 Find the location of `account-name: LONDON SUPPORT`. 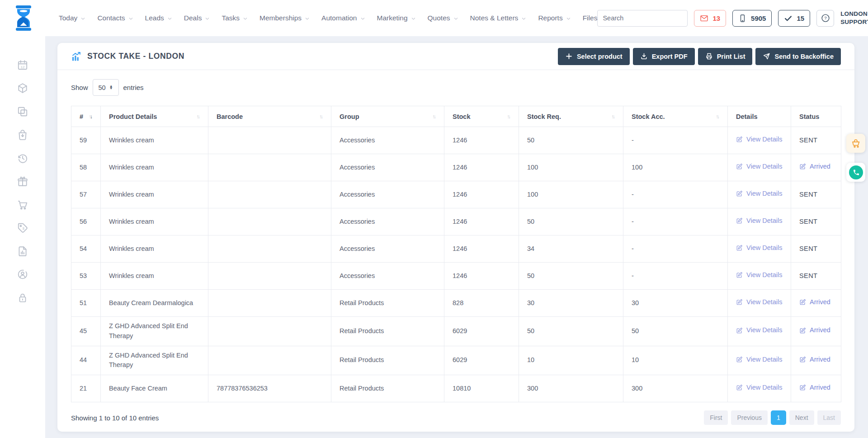

account-name: LONDON SUPPORT is located at coordinates (854, 18).